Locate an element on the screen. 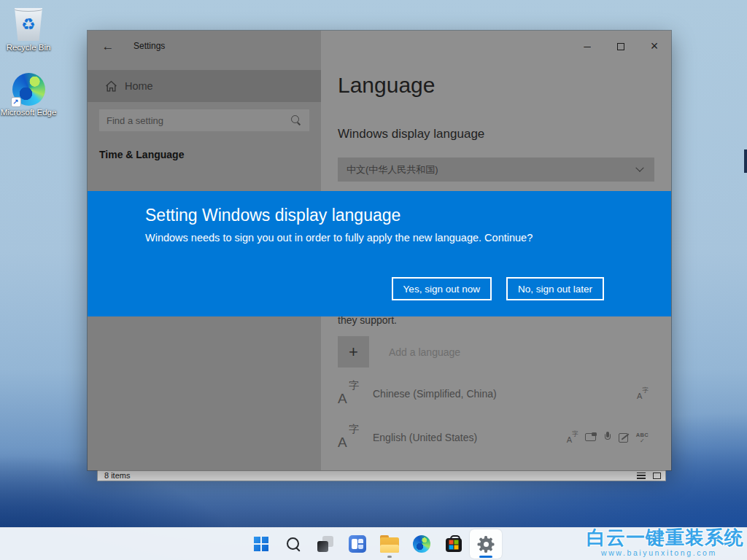  home-icon is located at coordinates (111, 86).